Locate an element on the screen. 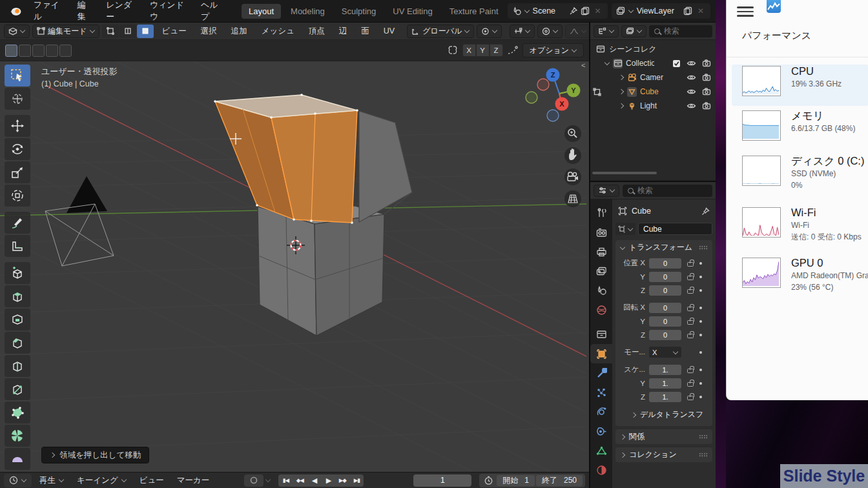 This screenshot has width=868, height=488. properties-editor-dropdown is located at coordinates (606, 191).